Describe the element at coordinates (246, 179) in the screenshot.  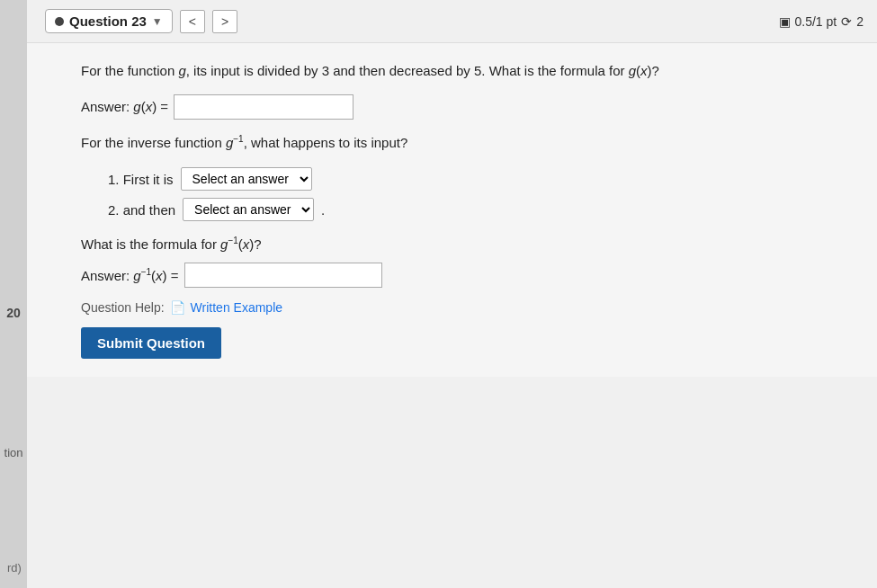
I see `step1-dropdown: Select an answer multiplied by 3 divided…` at that location.